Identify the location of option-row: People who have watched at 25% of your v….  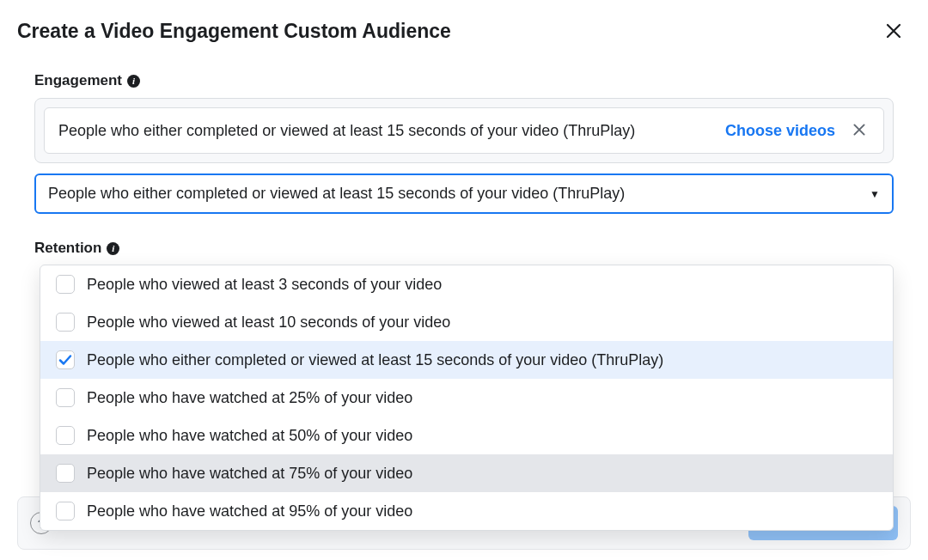
(467, 398).